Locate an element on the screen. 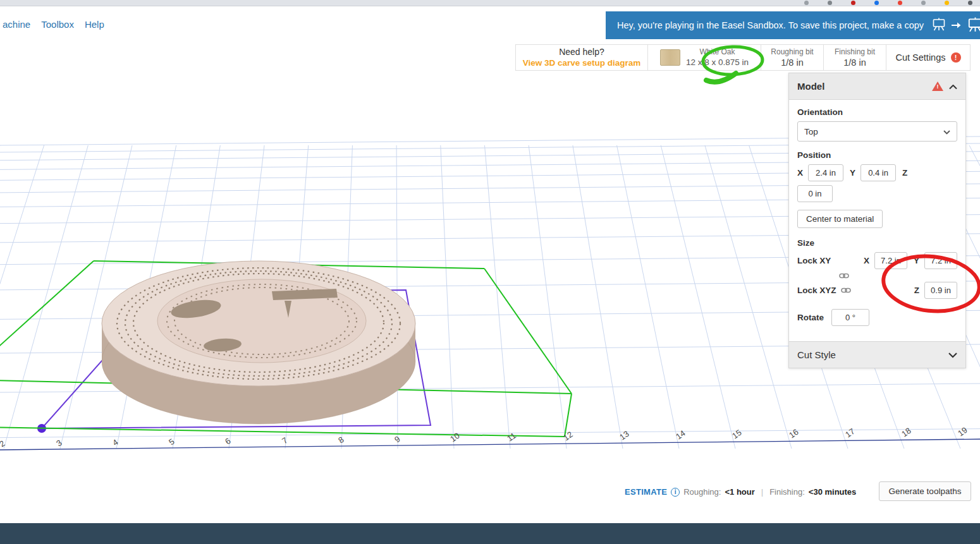 This screenshot has width=980, height=544. roughing-time-value: <1 hour is located at coordinates (740, 492).